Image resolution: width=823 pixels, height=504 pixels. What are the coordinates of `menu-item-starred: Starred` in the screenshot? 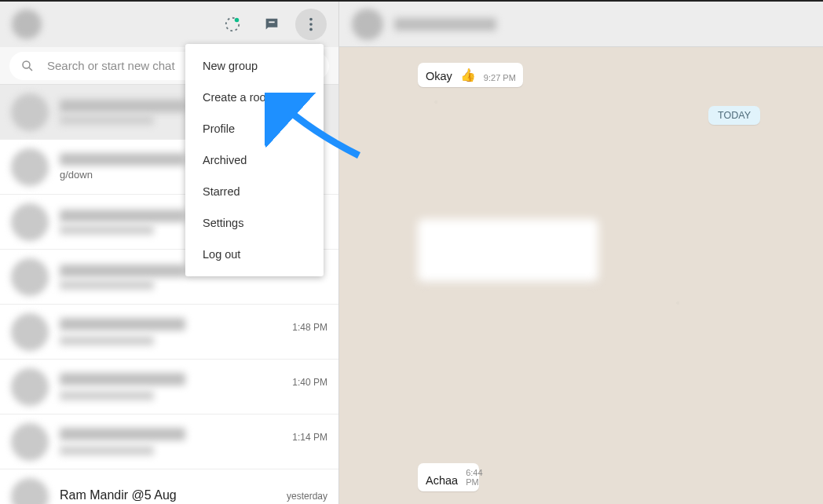 It's located at (254, 192).